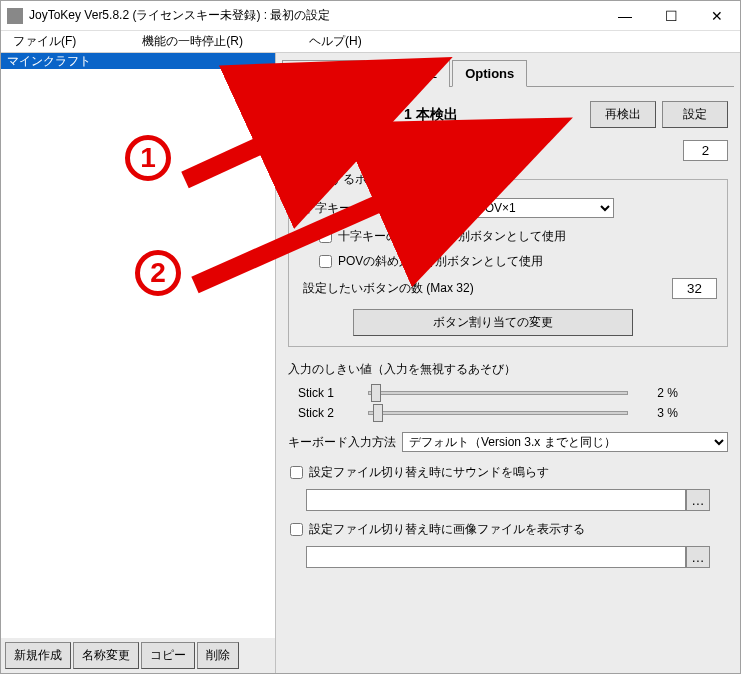 The width and height of the screenshot is (741, 674). What do you see at coordinates (404, 150) in the screenshot?
I see `joystick-count-label: 設定したいジョイスティックの数 (Max 32)` at bounding box center [404, 150].